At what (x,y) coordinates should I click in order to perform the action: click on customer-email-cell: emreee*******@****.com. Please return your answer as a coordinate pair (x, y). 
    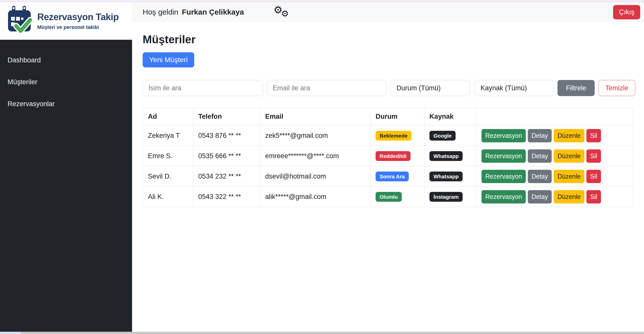
    Looking at the image, I should click on (315, 156).